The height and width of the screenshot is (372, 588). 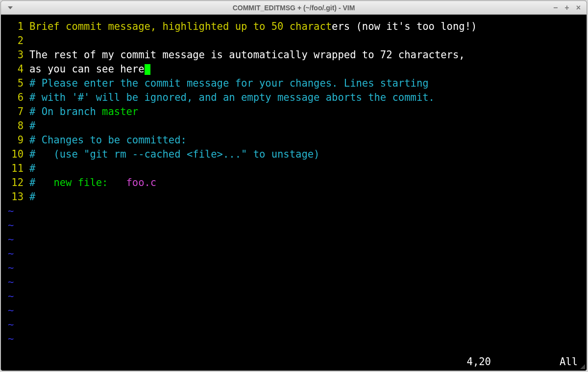 What do you see at coordinates (294, 8) in the screenshot?
I see `titlebar: COMMIT_EDITMSG + (~/foo/.git) - VIM − + …` at bounding box center [294, 8].